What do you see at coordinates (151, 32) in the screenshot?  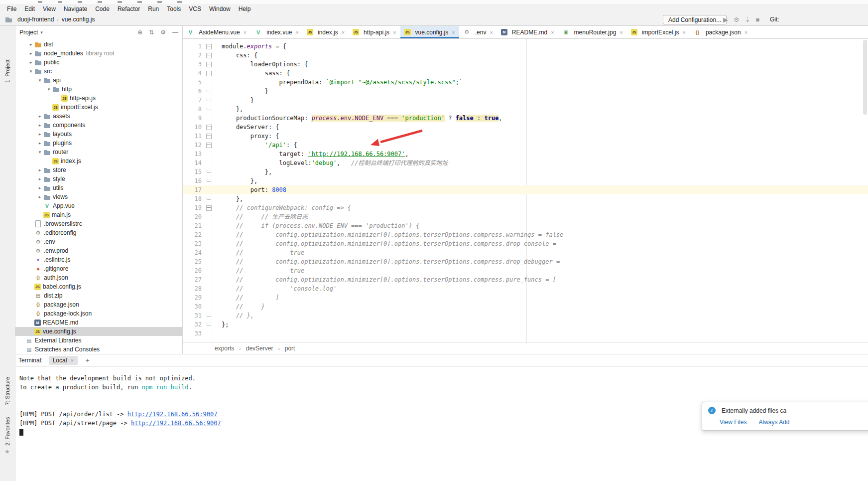 I see `collapse-all-icon: ⇅` at bounding box center [151, 32].